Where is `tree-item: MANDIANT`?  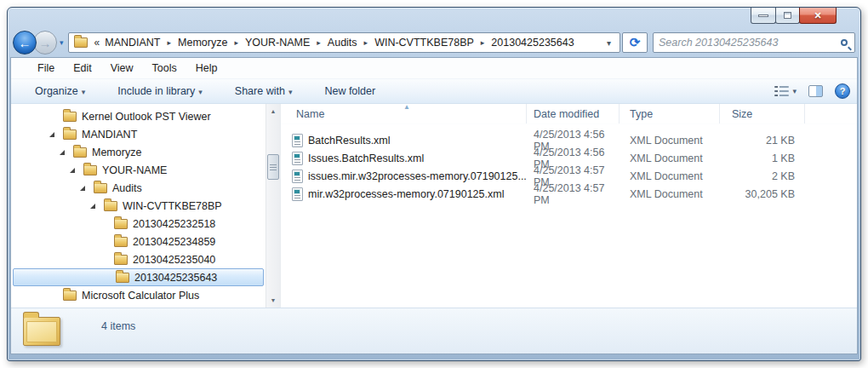 tree-item: MANDIANT is located at coordinates (138, 135).